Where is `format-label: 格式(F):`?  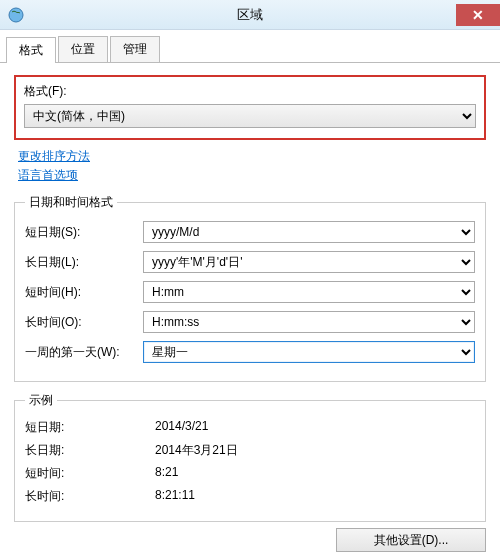
format-label: 格式(F): is located at coordinates (250, 92).